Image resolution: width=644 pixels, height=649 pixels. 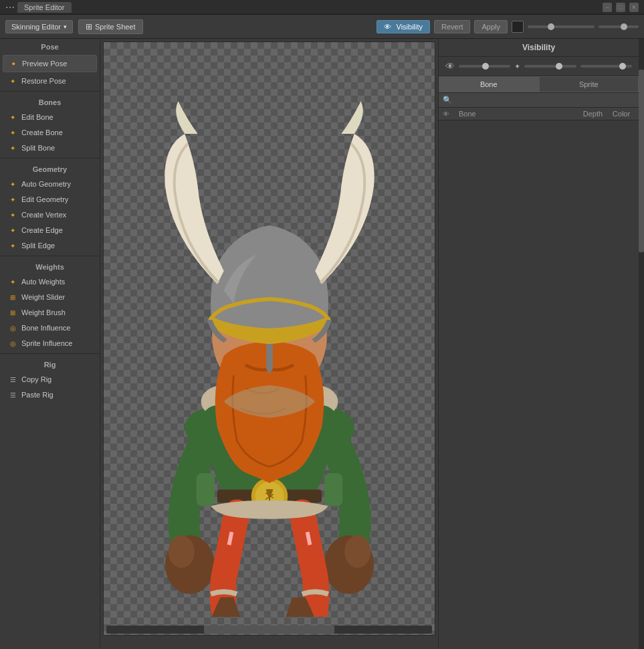 I want to click on split-bone-label: Split Bone, so click(x=38, y=148).